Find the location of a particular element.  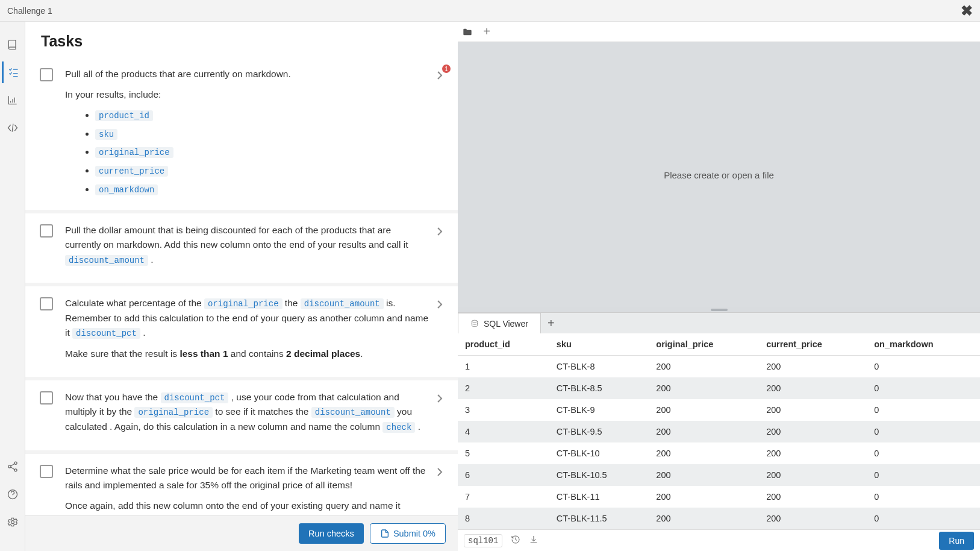

submit-button: Submit 0% is located at coordinates (408, 534).